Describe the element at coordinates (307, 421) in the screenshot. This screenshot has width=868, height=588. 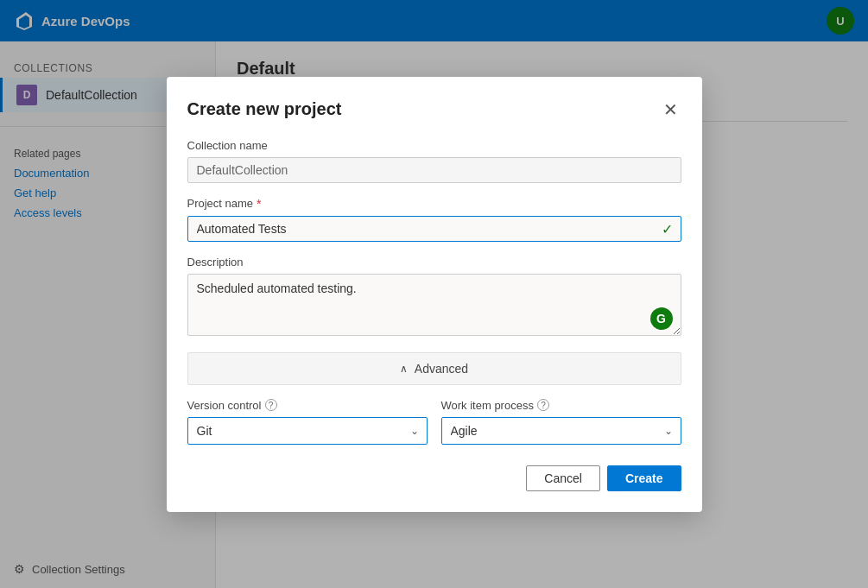
I see `version-control-field: Version control ? Git Team Foundation Ve…` at that location.